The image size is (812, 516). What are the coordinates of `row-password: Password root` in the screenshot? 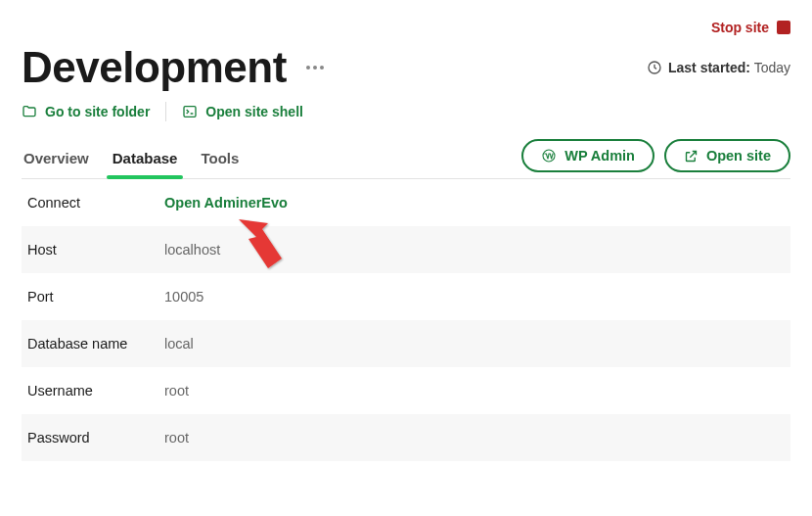 It's located at (406, 438).